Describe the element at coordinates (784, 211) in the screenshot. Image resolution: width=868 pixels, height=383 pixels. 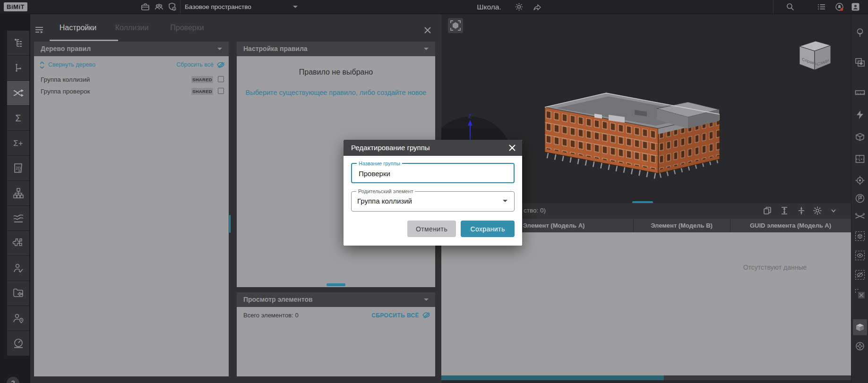
I see `expand-vertical-icon` at that location.